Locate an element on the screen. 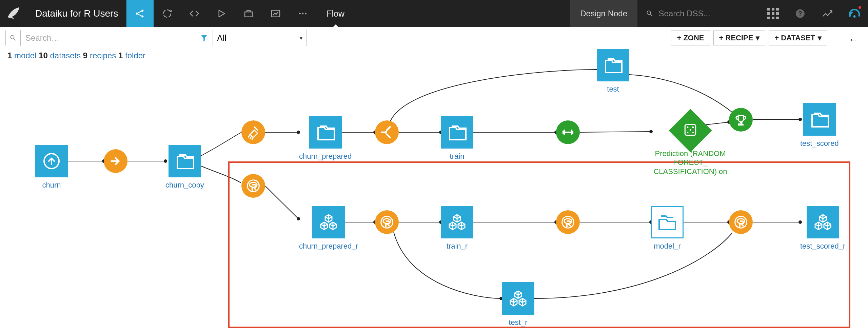 This screenshot has width=868, height=331. recipe-sync is located at coordinates (116, 161).